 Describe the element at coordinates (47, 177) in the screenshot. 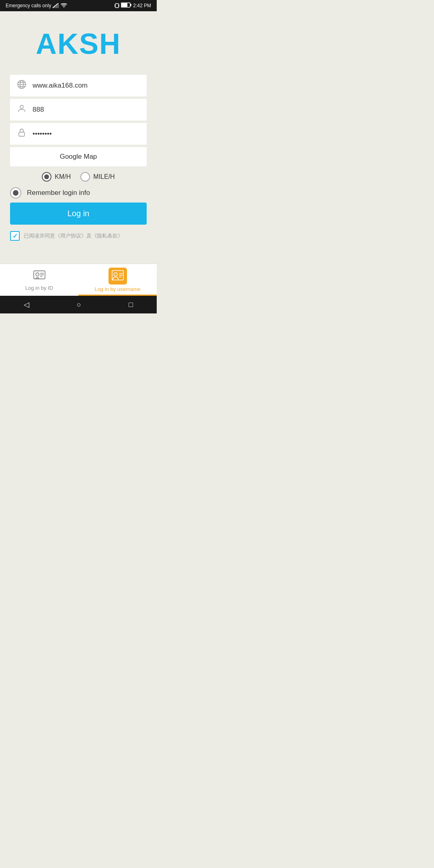

I see `kmh-radio` at that location.